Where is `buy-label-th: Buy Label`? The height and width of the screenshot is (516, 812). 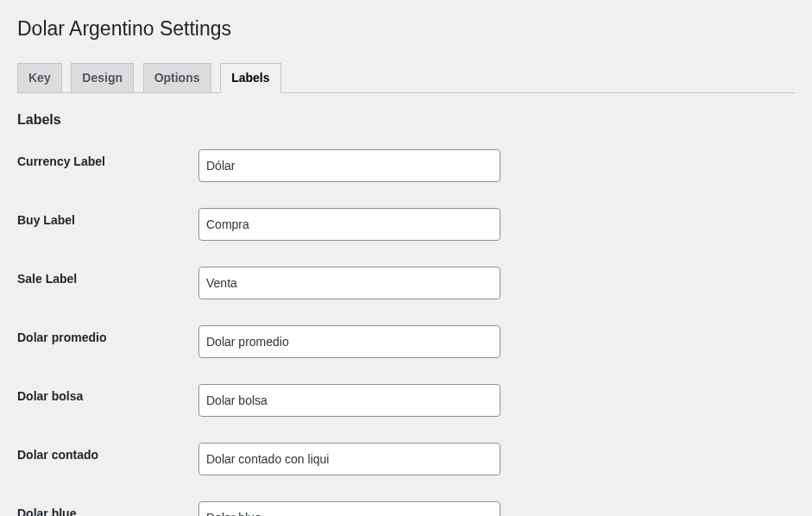
buy-label-th: Buy Label is located at coordinates (104, 224).